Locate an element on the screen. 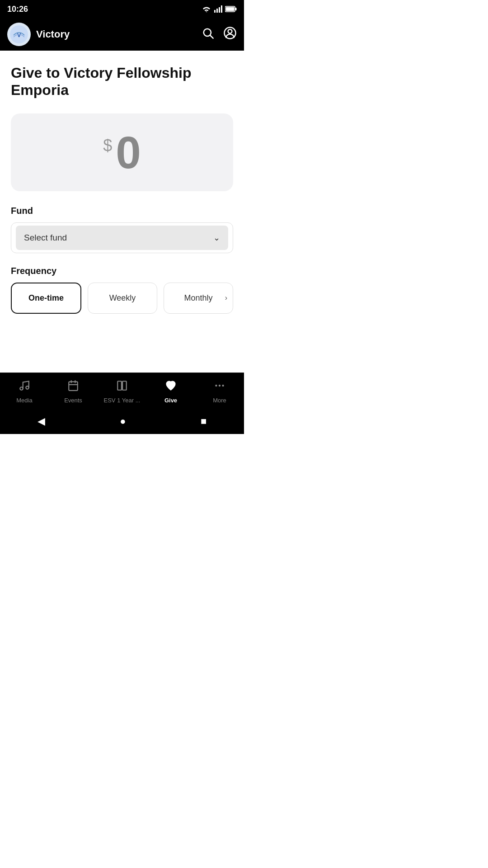 This screenshot has height=868, width=488. currency-symbol: $ is located at coordinates (108, 146).